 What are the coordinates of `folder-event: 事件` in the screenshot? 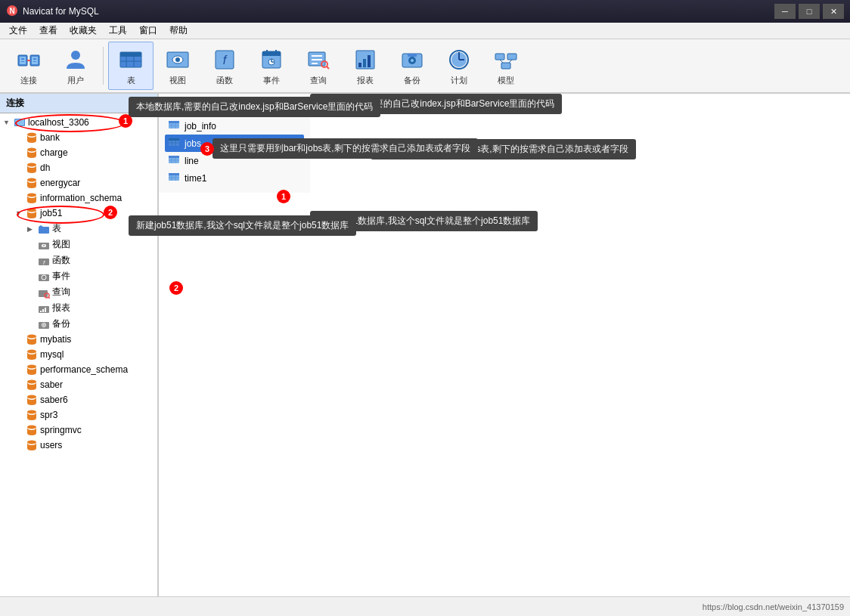 It's located at (79, 277).